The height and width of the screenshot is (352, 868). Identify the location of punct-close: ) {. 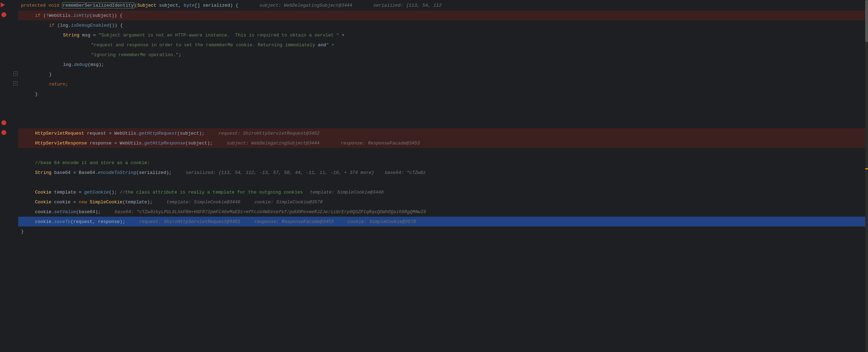
(234, 6).